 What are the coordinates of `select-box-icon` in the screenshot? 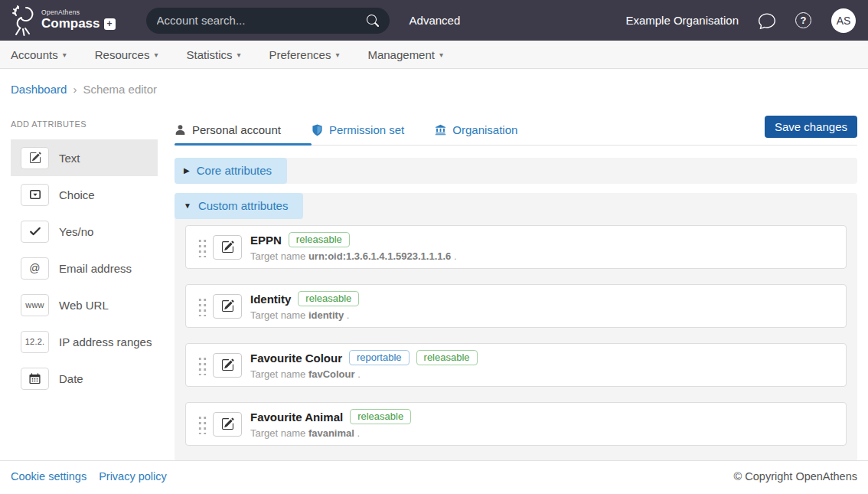 It's located at (35, 195).